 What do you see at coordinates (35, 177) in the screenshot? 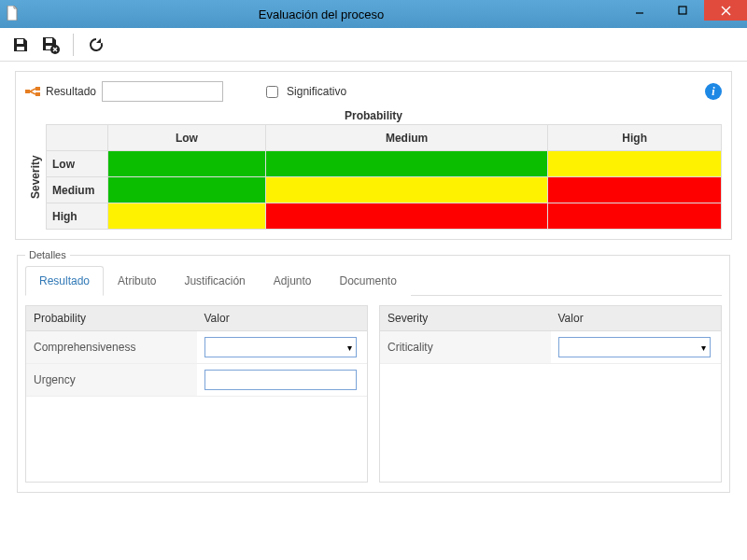
I see `matrix-y-title: Severity` at bounding box center [35, 177].